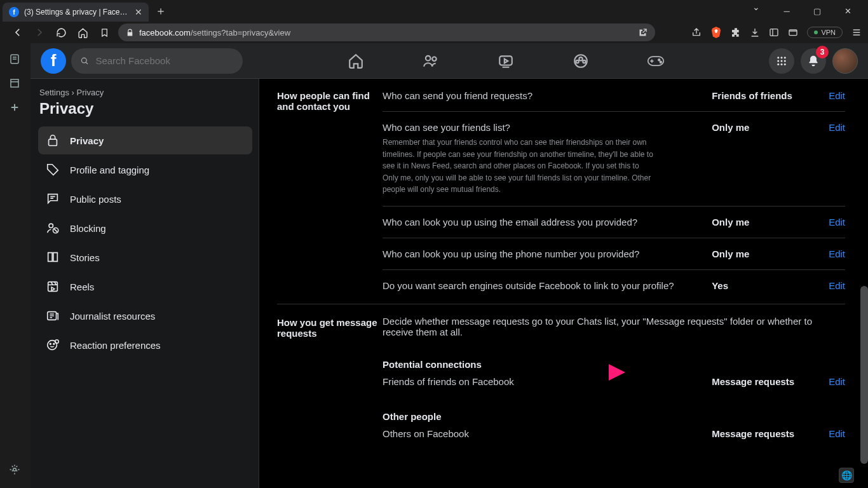  Describe the element at coordinates (77, 12) in the screenshot. I see `tab-title: (3) Settings & privacy | Facebook` at that location.